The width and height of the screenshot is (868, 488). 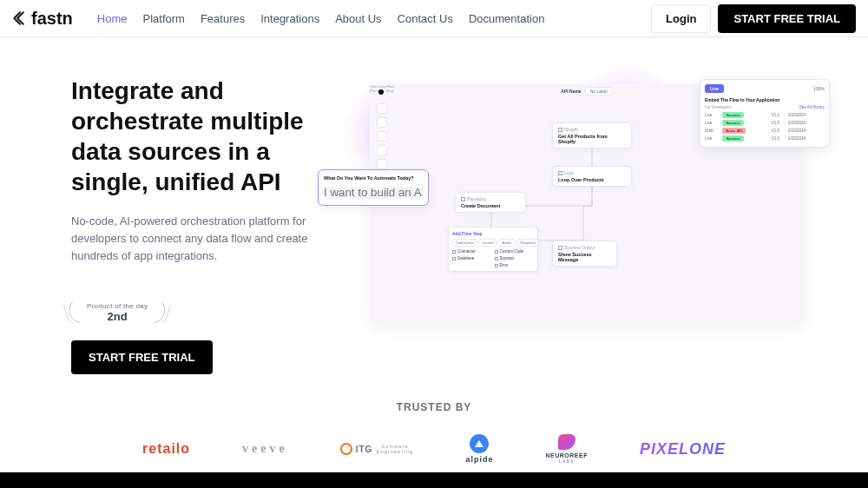 I want to click on code-icon, so click(x=496, y=252).